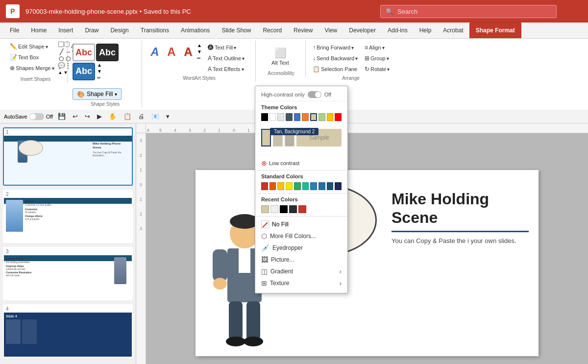  What do you see at coordinates (188, 52) in the screenshot?
I see `wordart-style-3: A` at bounding box center [188, 52].